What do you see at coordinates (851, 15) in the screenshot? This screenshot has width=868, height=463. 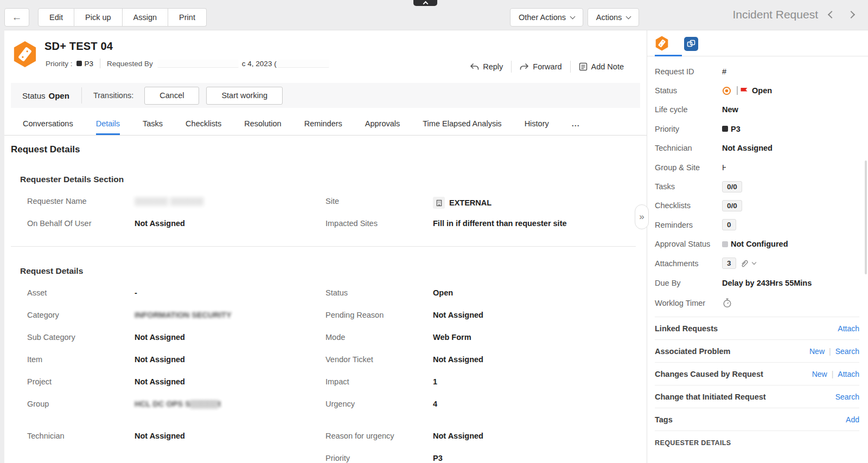 I see `chevron-right-icon` at bounding box center [851, 15].